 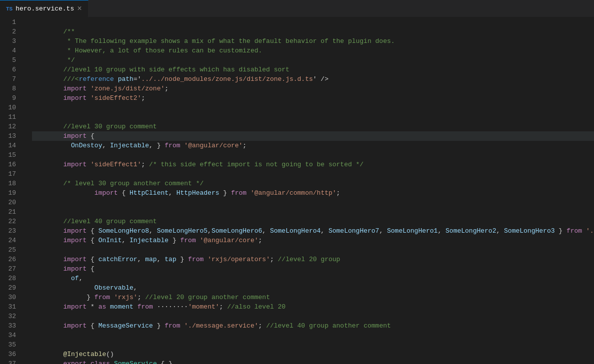 I want to click on line-num-34: 34, so click(x=8, y=336).